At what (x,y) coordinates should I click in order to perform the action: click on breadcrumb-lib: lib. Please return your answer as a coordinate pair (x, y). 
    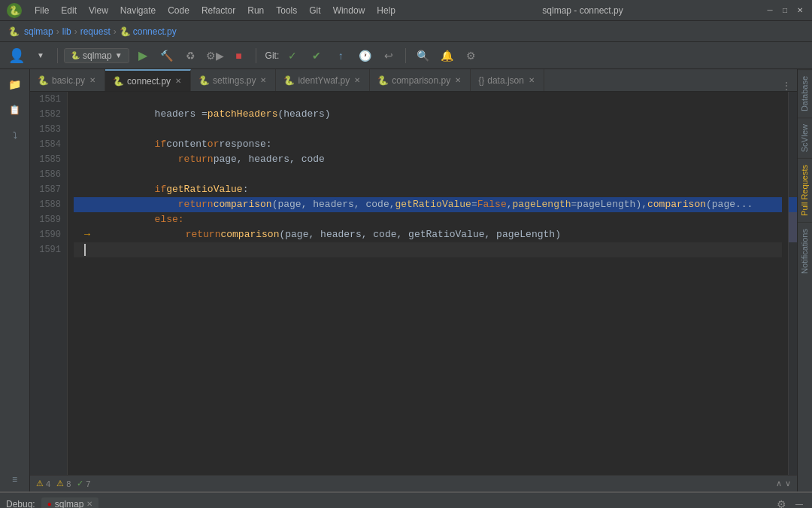
    Looking at the image, I should click on (67, 32).